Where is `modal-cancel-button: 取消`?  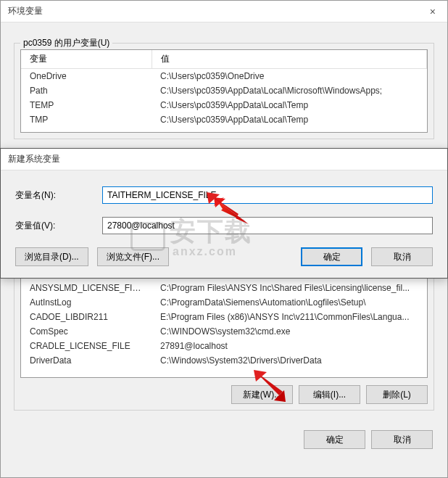 modal-cancel-button: 取消 is located at coordinates (402, 257).